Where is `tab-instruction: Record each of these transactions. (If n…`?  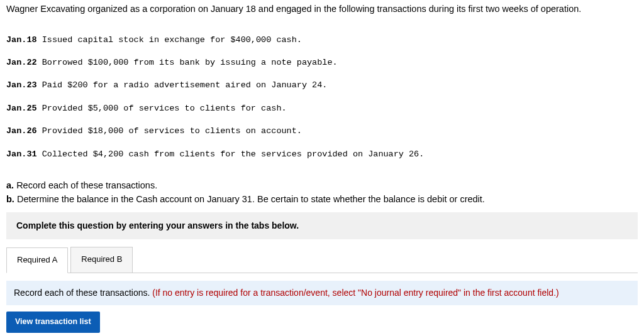 tab-instruction: Record each of these transactions. (If n… is located at coordinates (322, 293).